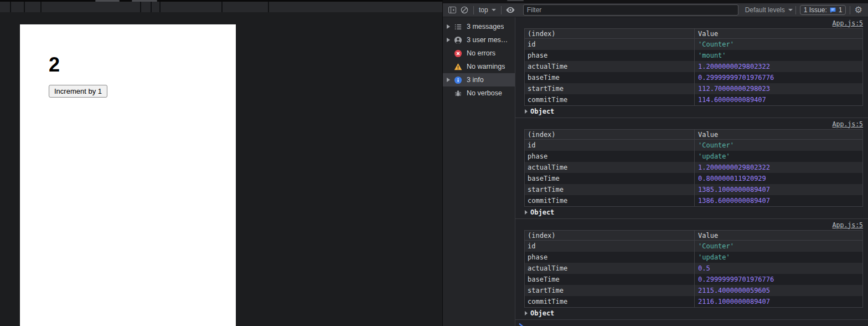 Image resolution: width=868 pixels, height=326 pixels. Describe the element at coordinates (510, 10) in the screenshot. I see `live-expression-button` at that location.